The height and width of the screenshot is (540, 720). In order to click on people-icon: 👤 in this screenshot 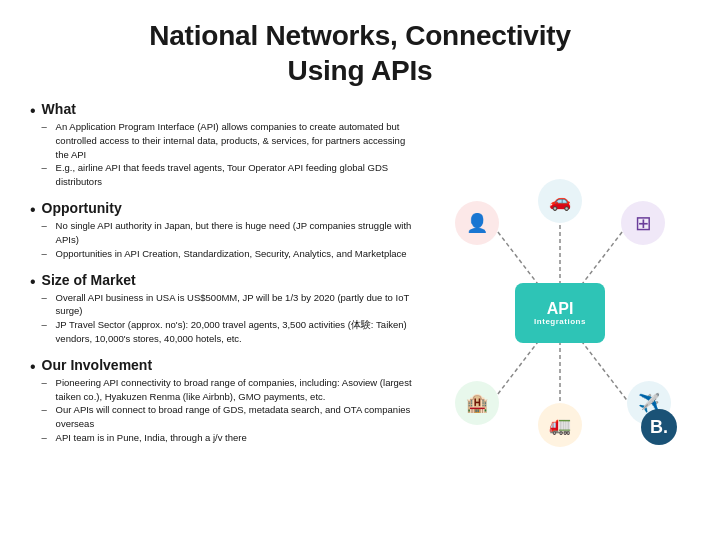, I will do `click(477, 223)`.